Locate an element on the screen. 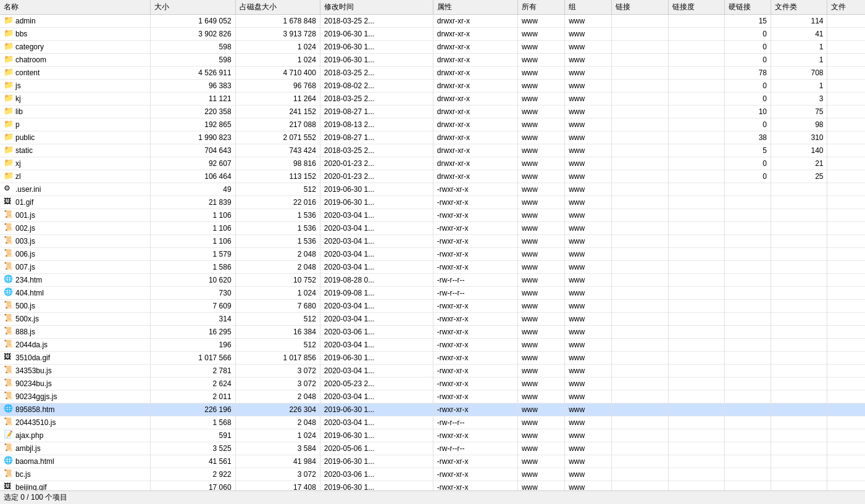  table-row: 888.js 16 295 16 384 2020-03-06 1... -rw… is located at coordinates (432, 332).